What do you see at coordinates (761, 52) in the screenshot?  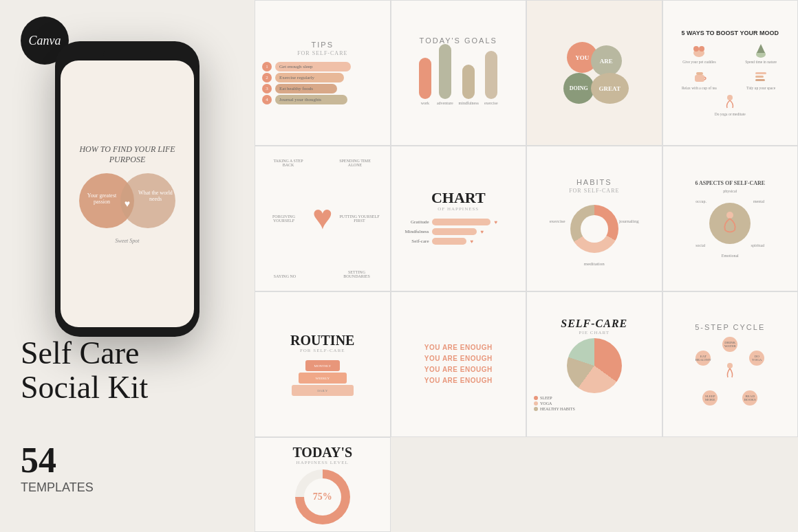 I see `ways-item-2: Spend time in nature` at bounding box center [761, 52].